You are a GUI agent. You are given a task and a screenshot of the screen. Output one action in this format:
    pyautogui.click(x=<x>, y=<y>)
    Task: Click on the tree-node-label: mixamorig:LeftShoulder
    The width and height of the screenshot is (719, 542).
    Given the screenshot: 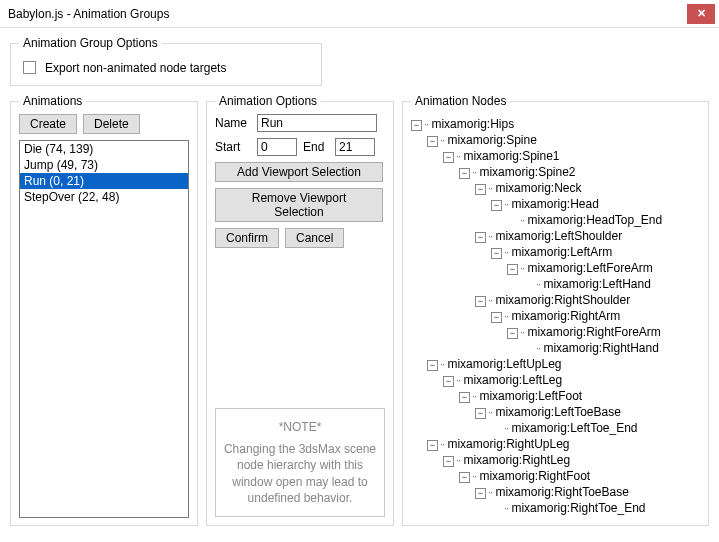 What is the action you would take?
    pyautogui.click(x=557, y=236)
    